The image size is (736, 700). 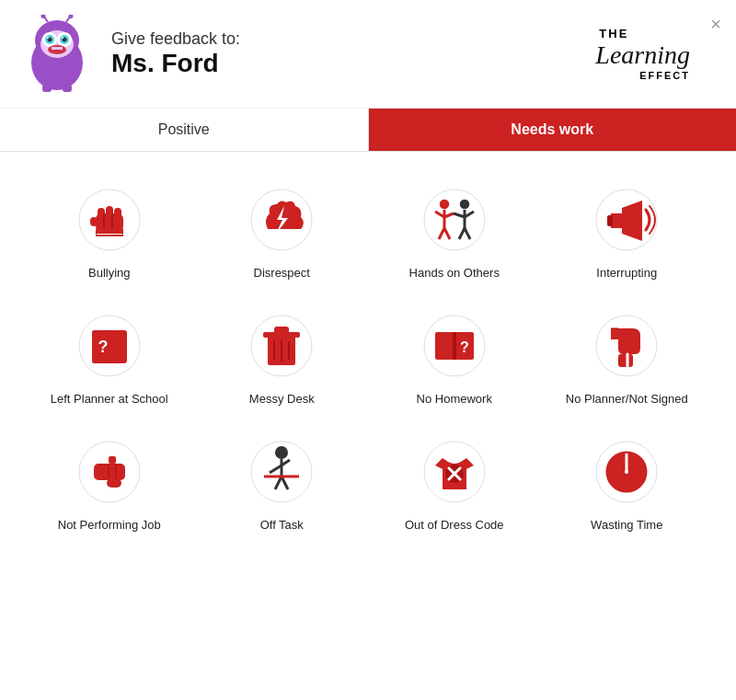 I want to click on item-label-out-of-dress-code: Out of Dress Code, so click(x=454, y=526).